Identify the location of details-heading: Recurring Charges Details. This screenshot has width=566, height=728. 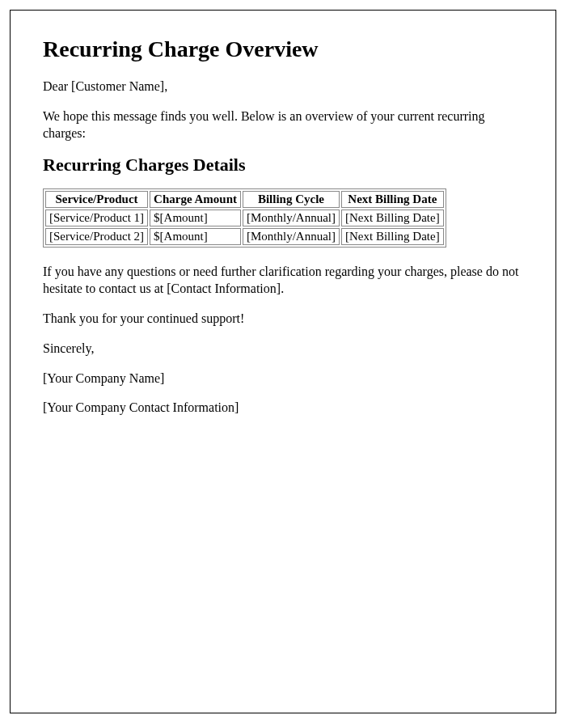
(283, 165).